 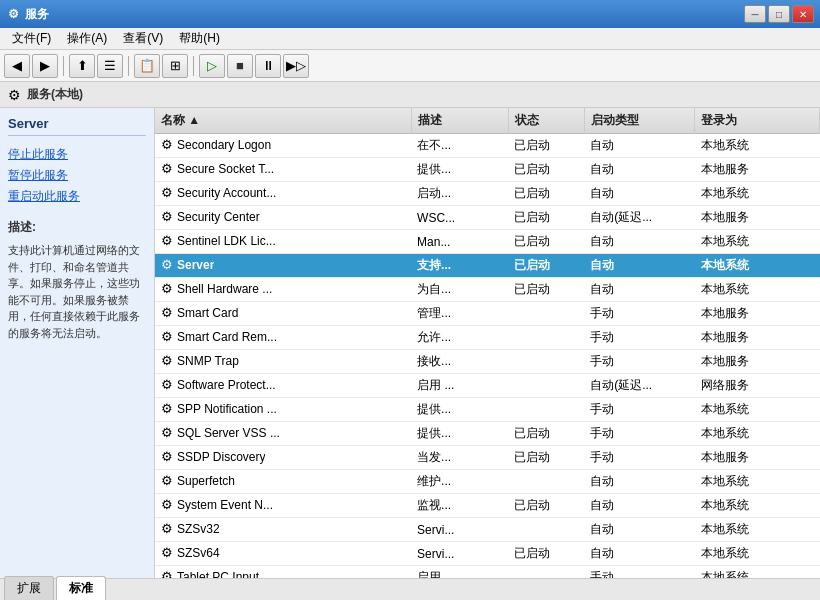 I want to click on service-login: 网络服务, so click(x=758, y=386).